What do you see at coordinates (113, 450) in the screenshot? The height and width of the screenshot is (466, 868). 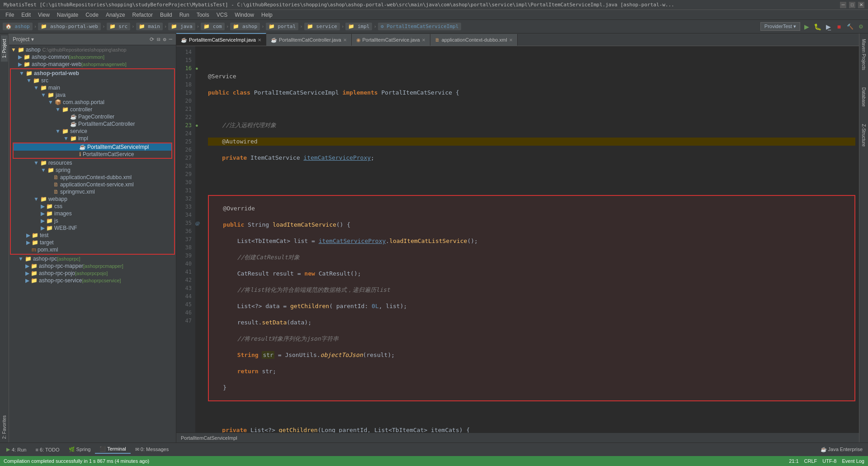 I see `bottom-tab-terminal: ⬛ Terminal` at bounding box center [113, 450].